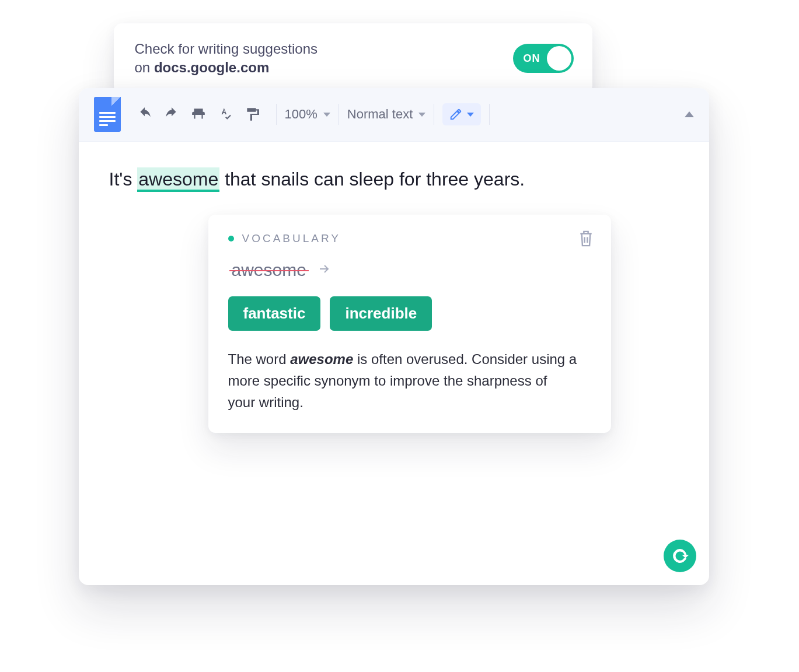 This screenshot has height=672, width=799. Describe the element at coordinates (292, 239) in the screenshot. I see `suggestion-category: VOCABULARY` at that location.